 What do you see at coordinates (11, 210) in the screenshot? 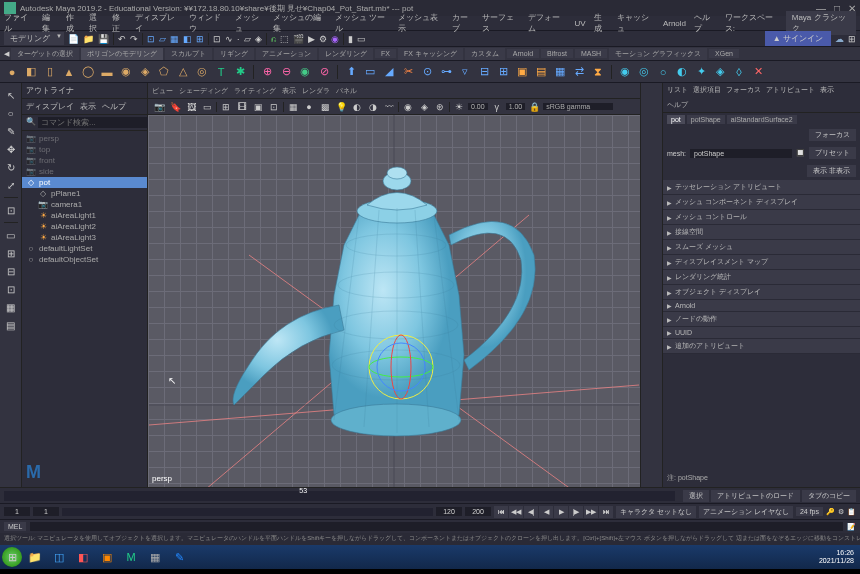
I see `last-tool-icon: ⊡` at bounding box center [11, 210].